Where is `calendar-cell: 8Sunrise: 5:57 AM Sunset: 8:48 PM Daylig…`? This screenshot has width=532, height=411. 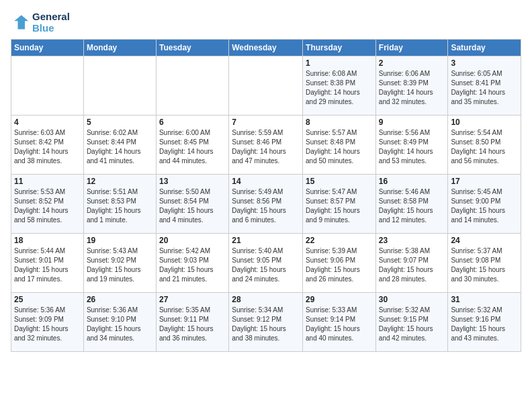
calendar-cell: 8Sunrise: 5:57 AM Sunset: 8:48 PM Daylig… is located at coordinates (340, 145).